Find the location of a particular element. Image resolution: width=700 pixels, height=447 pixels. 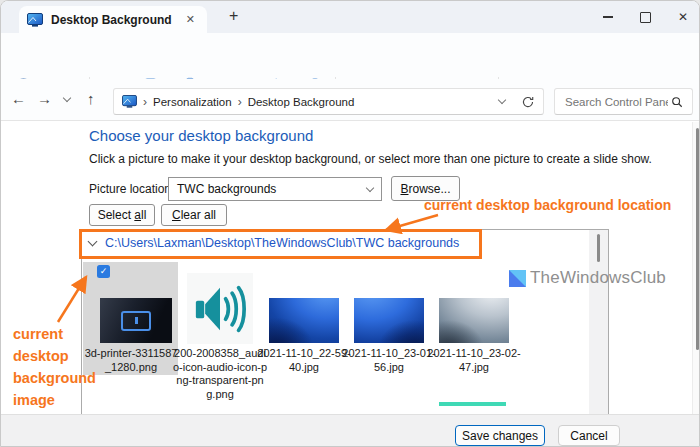

select-all-button: Select all is located at coordinates (122, 215).